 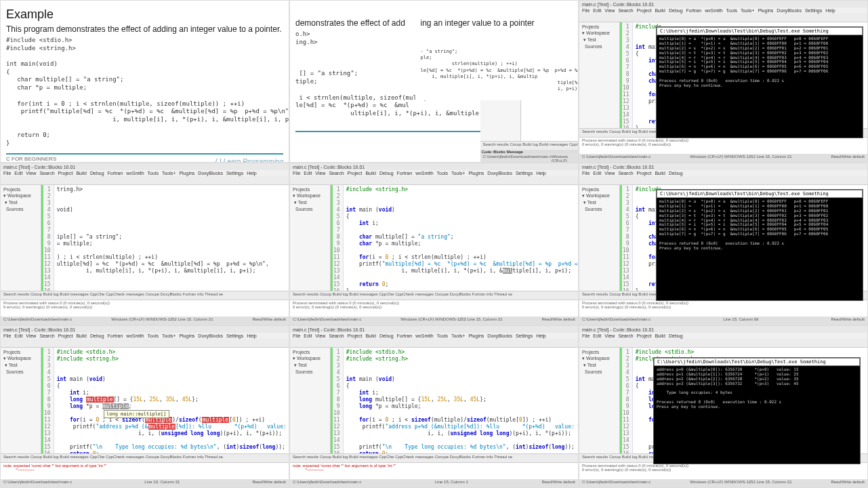 What do you see at coordinates (145, 15) in the screenshot?
I see `slide-title: Example` at bounding box center [145, 15].